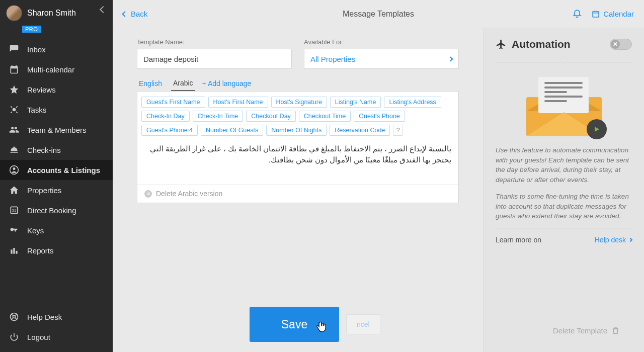  I want to click on notifications-icon, so click(577, 14).